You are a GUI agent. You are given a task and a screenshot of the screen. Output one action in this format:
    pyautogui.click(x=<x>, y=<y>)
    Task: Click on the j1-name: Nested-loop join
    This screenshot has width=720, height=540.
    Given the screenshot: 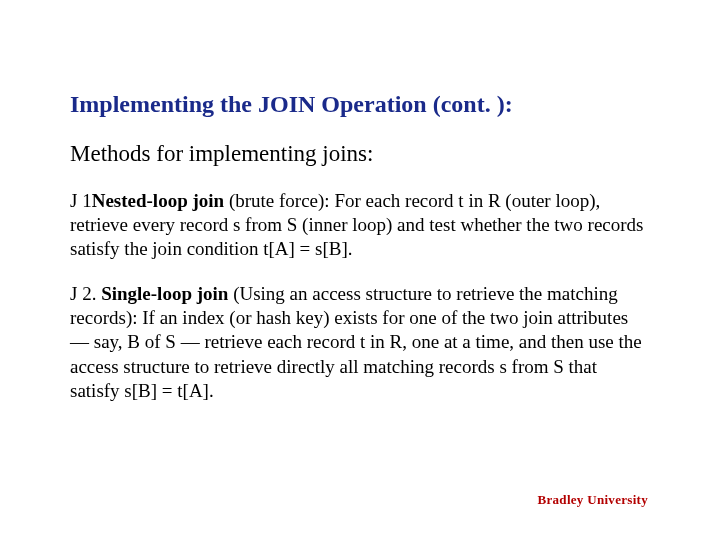 What is the action you would take?
    pyautogui.click(x=158, y=200)
    